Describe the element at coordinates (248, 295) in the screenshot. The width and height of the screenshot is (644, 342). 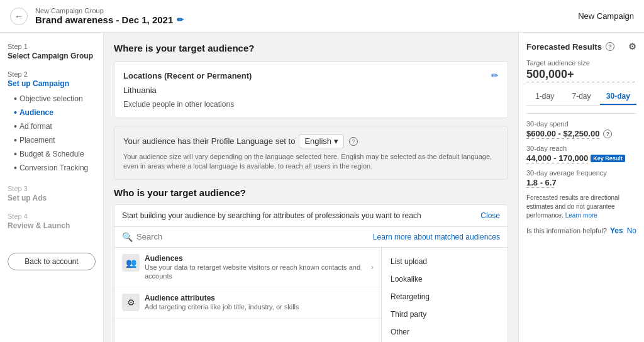
I see `audience-categories: 👥 Audiences Use your data to retarget we…` at that location.